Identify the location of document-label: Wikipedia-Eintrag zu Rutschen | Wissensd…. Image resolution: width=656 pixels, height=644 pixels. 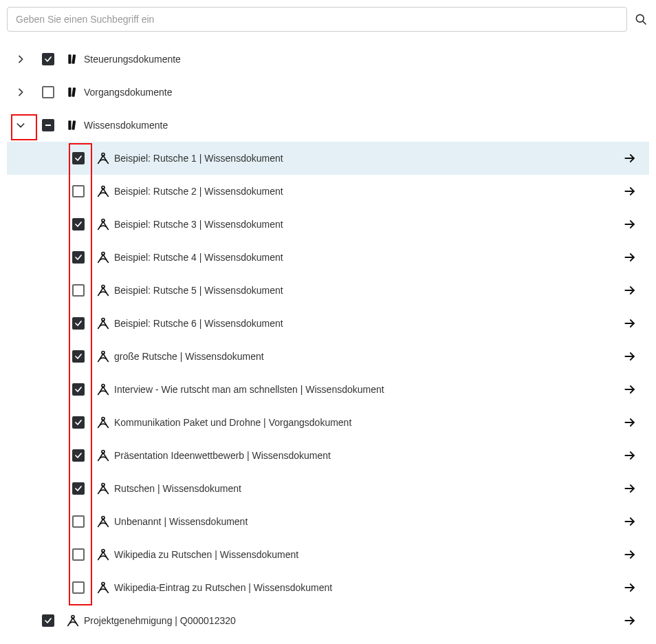
(368, 588).